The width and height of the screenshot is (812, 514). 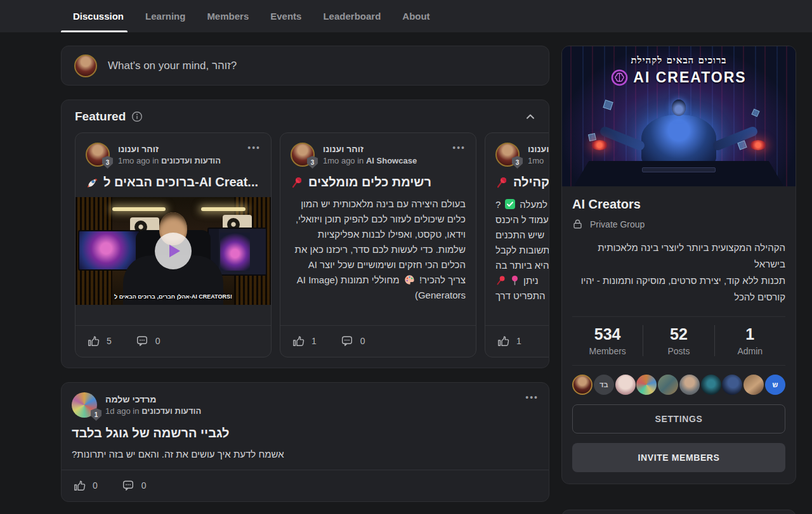 What do you see at coordinates (285, 16) in the screenshot?
I see `tab-events: Events` at bounding box center [285, 16].